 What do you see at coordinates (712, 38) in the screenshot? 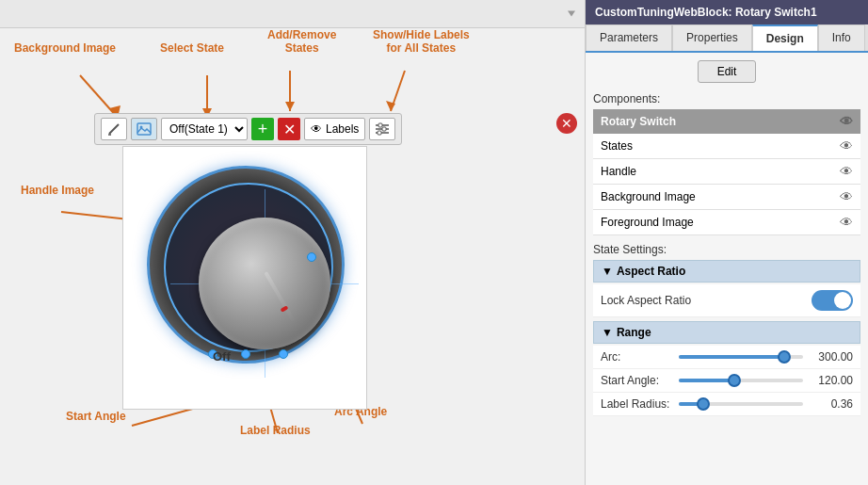
I see `tab-properties: Properties` at bounding box center [712, 38].